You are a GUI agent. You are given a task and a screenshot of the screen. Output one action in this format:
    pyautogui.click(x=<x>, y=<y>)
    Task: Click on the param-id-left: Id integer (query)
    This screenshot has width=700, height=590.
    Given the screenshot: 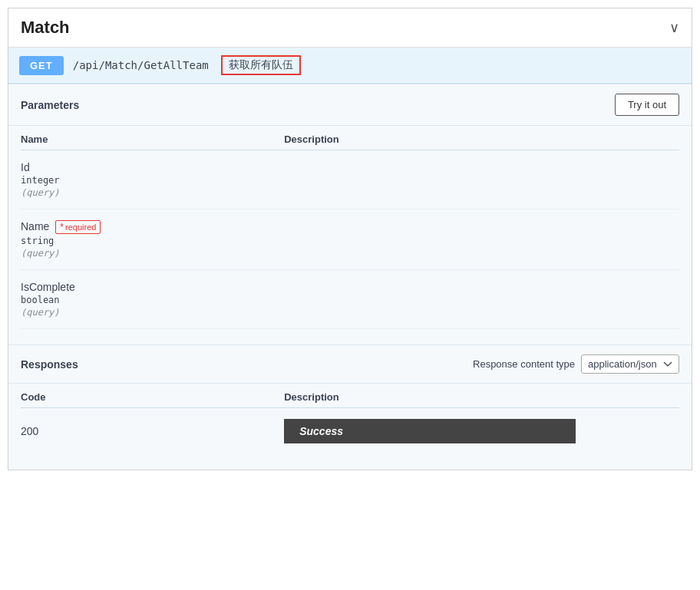 What is the action you would take?
    pyautogui.click(x=152, y=180)
    